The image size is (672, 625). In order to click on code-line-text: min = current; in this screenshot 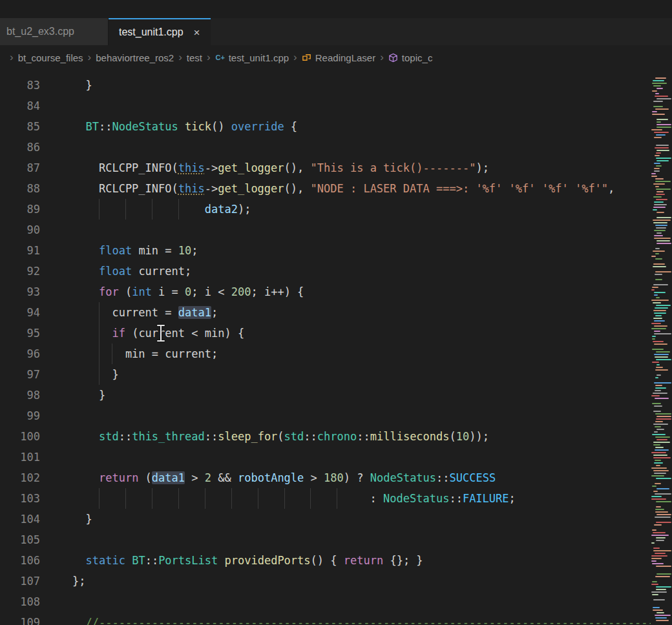, I will do `click(372, 354)`.